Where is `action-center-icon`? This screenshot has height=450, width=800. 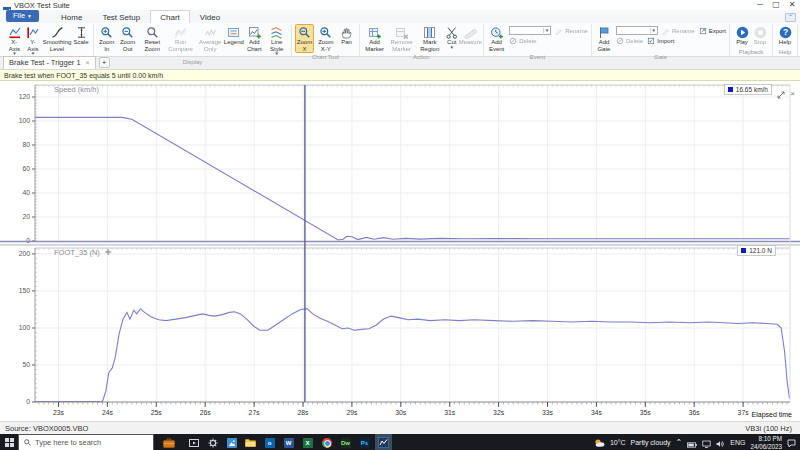
action-center-icon is located at coordinates (792, 442).